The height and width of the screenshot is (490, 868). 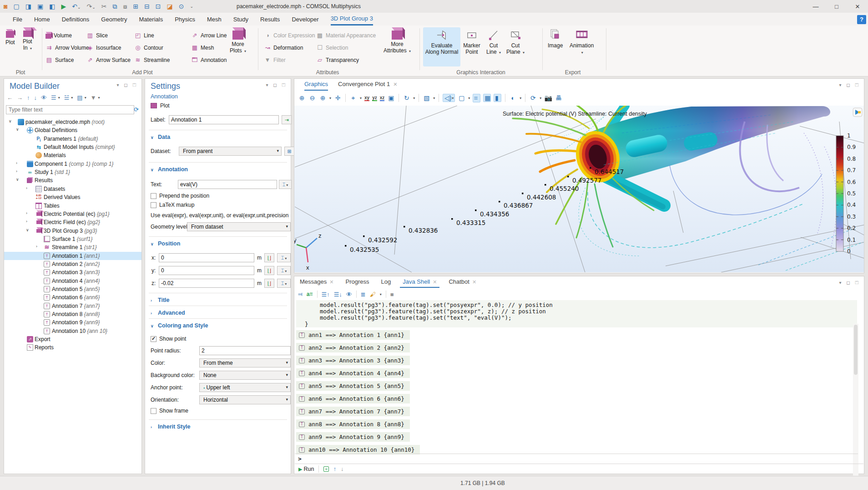 I want to click on scene-light-icon: ▧, so click(x=427, y=98).